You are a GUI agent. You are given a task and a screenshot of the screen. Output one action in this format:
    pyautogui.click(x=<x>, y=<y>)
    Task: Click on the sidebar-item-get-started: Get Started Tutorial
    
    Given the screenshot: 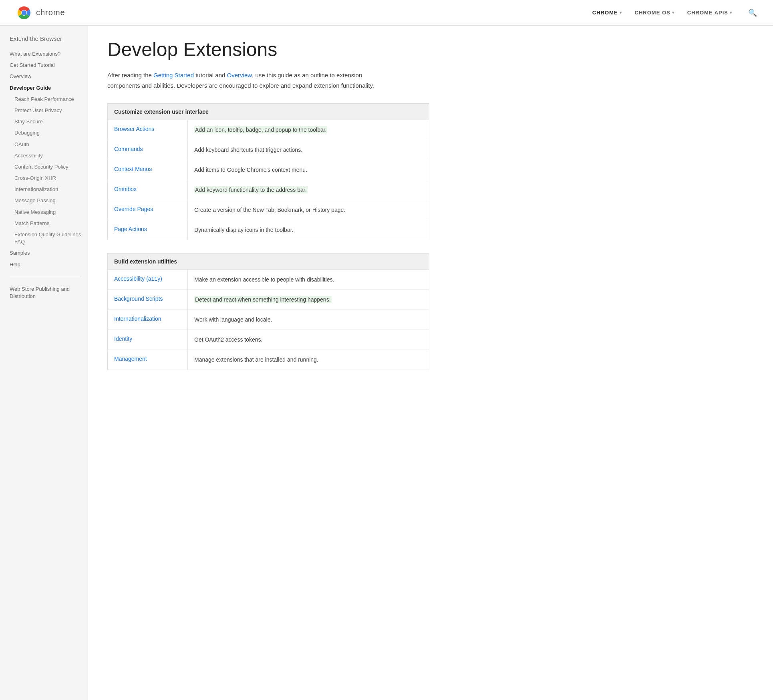 What is the action you would take?
    pyautogui.click(x=49, y=65)
    